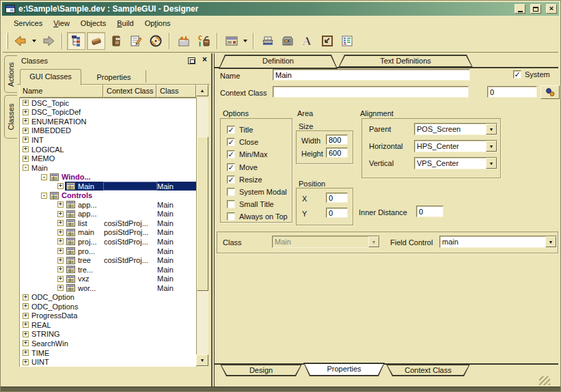 The width and height of the screenshot is (561, 392). What do you see at coordinates (260, 130) in the screenshot?
I see `option-title: ✓Title` at bounding box center [260, 130].